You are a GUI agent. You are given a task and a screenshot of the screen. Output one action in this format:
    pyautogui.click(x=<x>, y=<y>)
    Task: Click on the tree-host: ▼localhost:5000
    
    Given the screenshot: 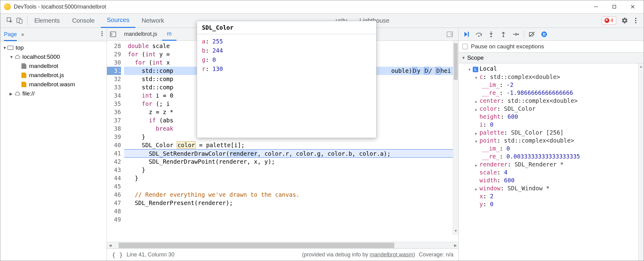 What is the action you would take?
    pyautogui.click(x=53, y=57)
    